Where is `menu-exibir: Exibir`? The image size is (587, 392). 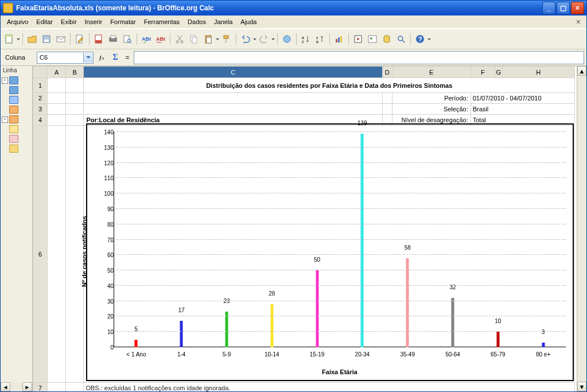
menu-exibir: Exibir is located at coordinates (69, 22).